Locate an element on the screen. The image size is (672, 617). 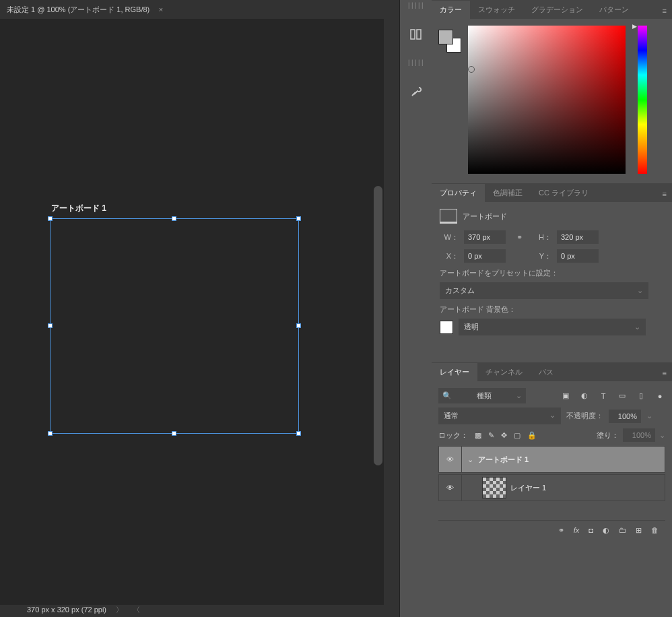
layers-footer: ⚭ fx ◘ ◐ 🗀 ⊞ 🗑 is located at coordinates (552, 527).